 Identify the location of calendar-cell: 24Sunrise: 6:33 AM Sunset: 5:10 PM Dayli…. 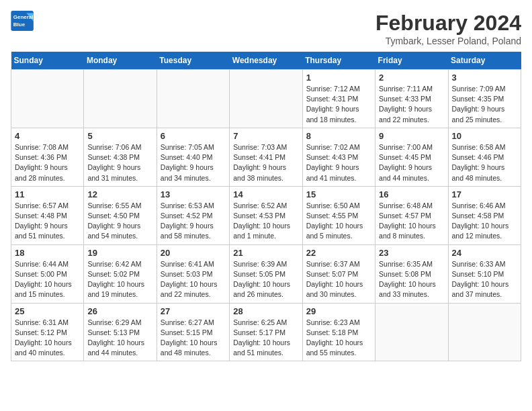
(484, 274).